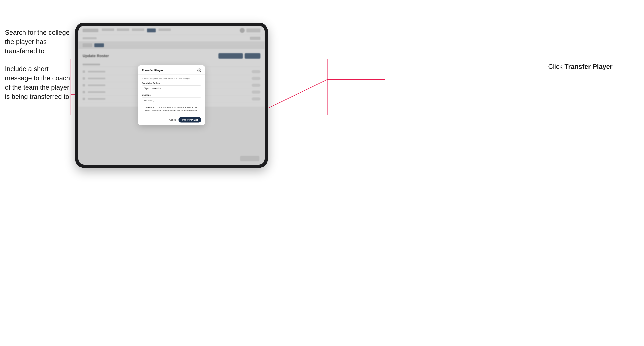 The width and height of the screenshot is (644, 346). Describe the element at coordinates (38, 69) in the screenshot. I see `left-annotations: Search for the college the player has tr…` at that location.